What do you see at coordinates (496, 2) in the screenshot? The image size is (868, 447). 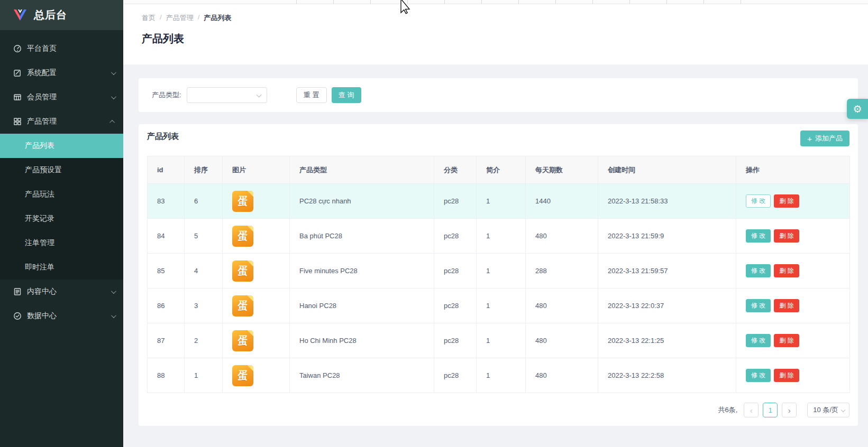 I see `browser-strip-remnant` at bounding box center [496, 2].